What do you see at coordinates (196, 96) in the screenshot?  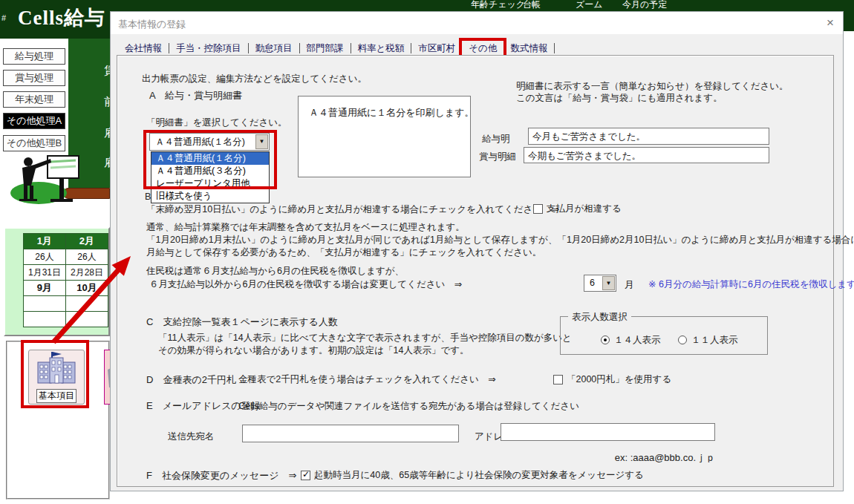 I see `section-a-heading: A 給与・賞与明細書` at bounding box center [196, 96].